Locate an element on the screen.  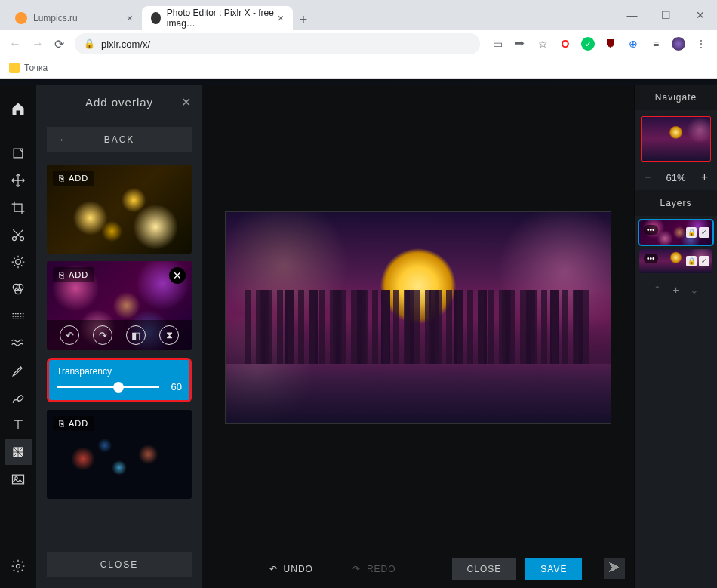
url-text: pixlr.com/x/ is located at coordinates (125, 44).